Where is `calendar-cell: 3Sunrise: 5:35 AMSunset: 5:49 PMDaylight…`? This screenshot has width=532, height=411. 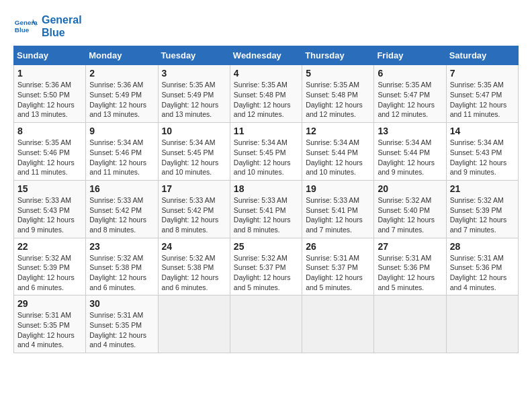
calendar-cell: 3Sunrise: 5:35 AMSunset: 5:49 PMDaylight… is located at coordinates (193, 94).